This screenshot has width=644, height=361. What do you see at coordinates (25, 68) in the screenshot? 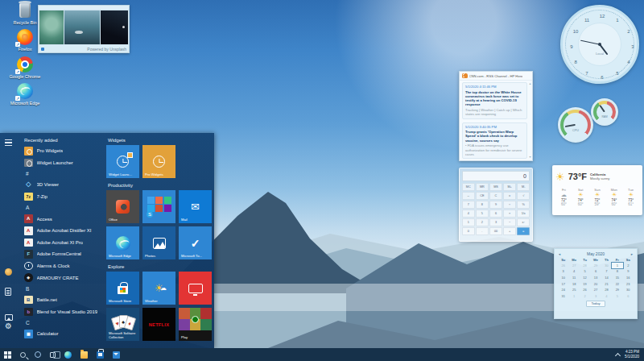
I see `desktop-icon-chrome: ↗Google Chrome` at bounding box center [25, 68].